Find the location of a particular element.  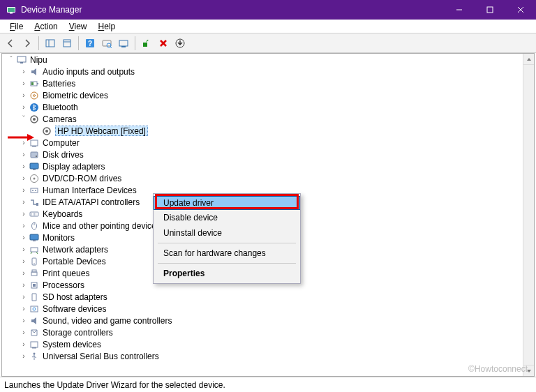

tree-node: ›Sound, video and game controllers is located at coordinates (262, 321).